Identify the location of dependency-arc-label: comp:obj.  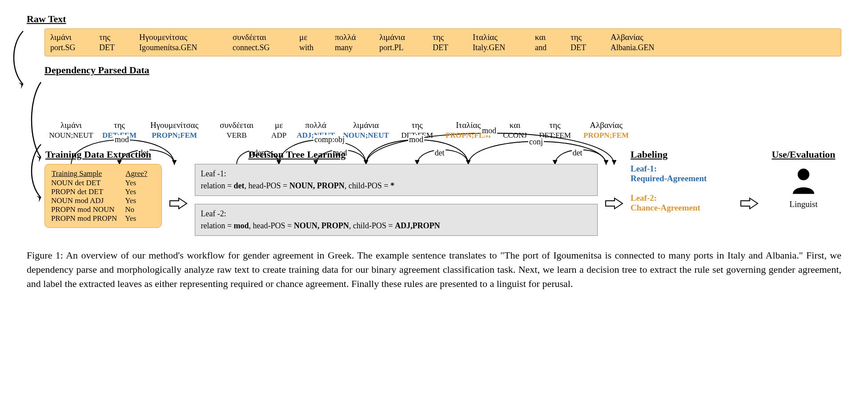
(330, 139).